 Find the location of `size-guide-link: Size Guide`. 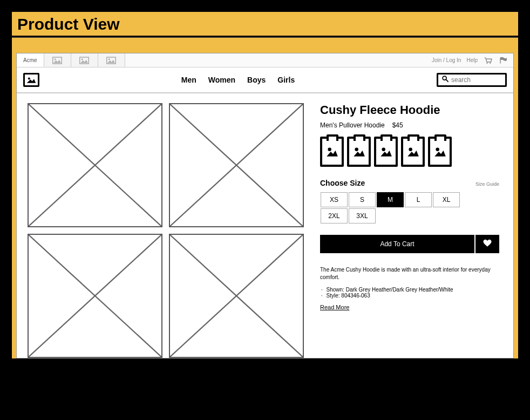

size-guide-link: Size Guide is located at coordinates (487, 184).